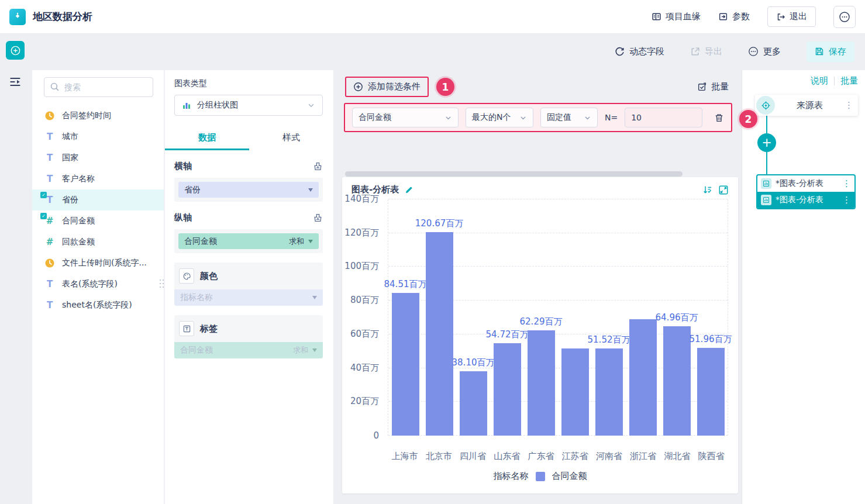 The width and height of the screenshot is (865, 504). Describe the element at coordinates (98, 221) in the screenshot. I see `field-item: #✓合同金额` at that location.